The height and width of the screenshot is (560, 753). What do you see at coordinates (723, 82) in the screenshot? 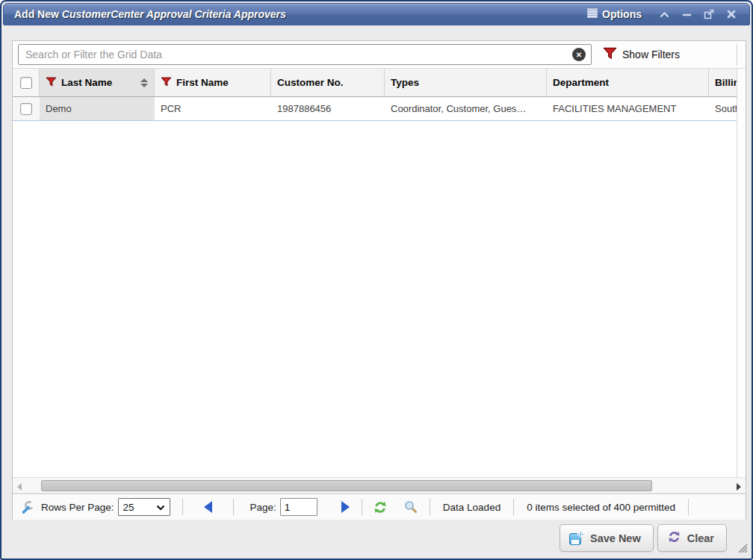
I see `column-header-billing: Billing` at bounding box center [723, 82].